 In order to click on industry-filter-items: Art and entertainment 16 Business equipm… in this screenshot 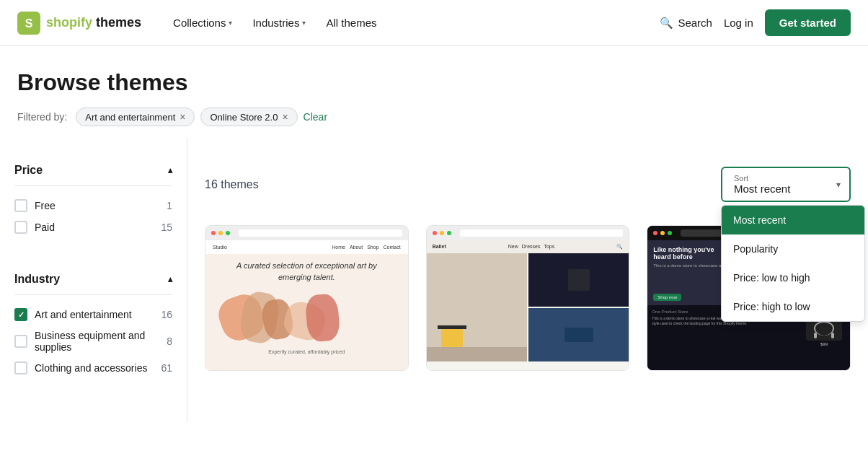, I will do `click(94, 341)`.